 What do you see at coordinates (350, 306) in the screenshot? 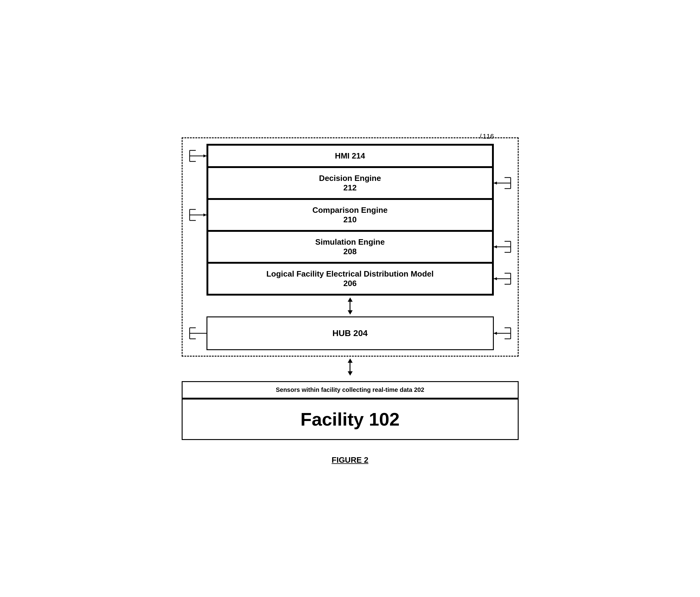
I see `arrow-line` at bounding box center [350, 306].